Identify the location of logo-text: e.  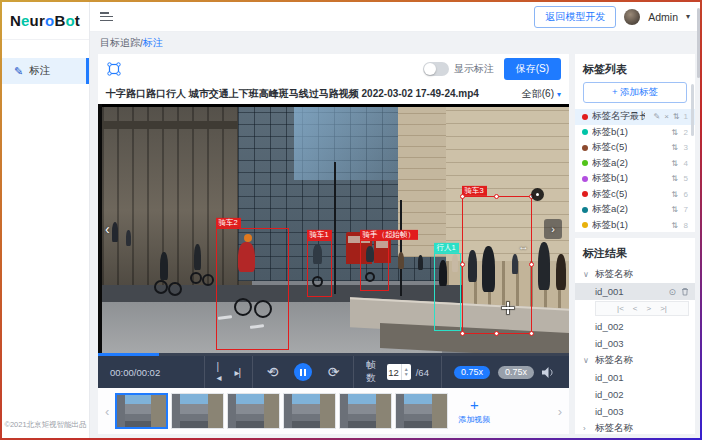
(26, 20).